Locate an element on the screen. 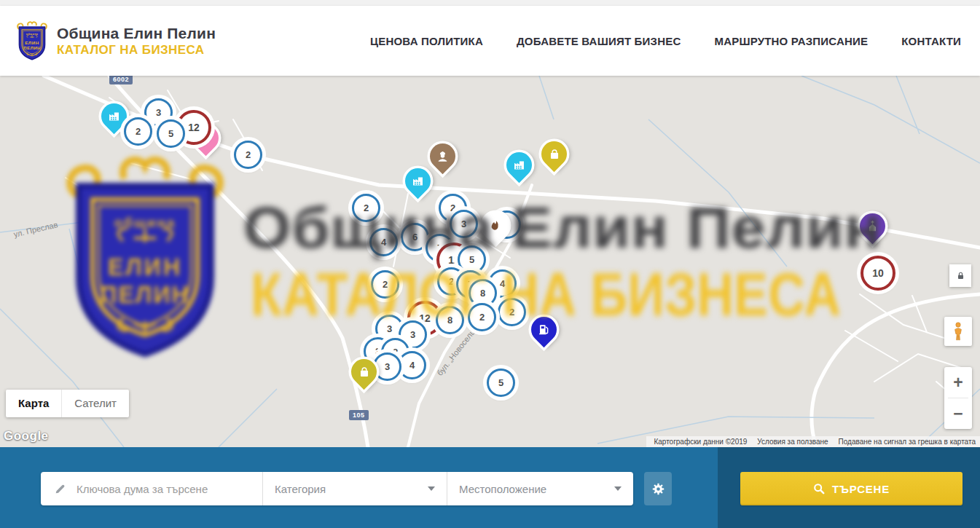  search-icon is located at coordinates (819, 489).